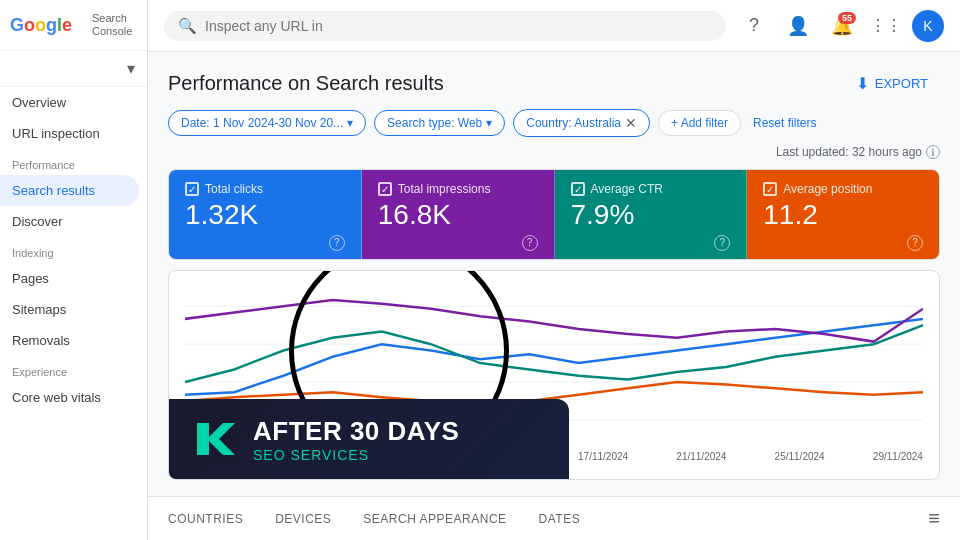  What do you see at coordinates (886, 26) in the screenshot?
I see `grid-icon: ⋮⋮` at bounding box center [886, 26].